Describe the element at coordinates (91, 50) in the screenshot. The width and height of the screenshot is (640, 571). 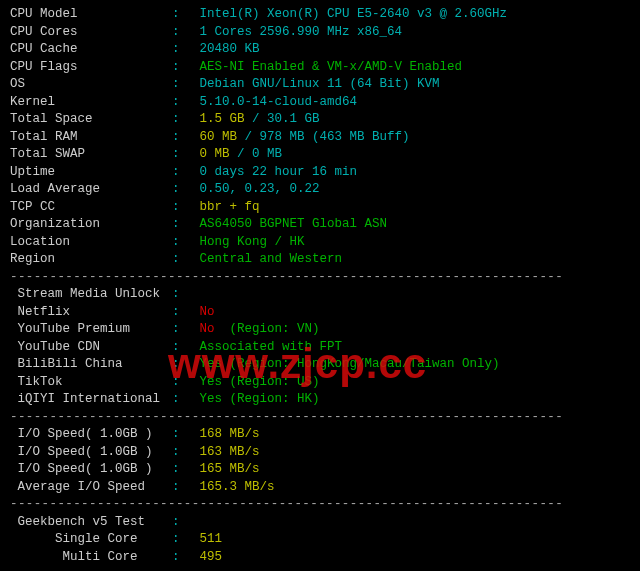
I see `label: CPU Cache` at that location.